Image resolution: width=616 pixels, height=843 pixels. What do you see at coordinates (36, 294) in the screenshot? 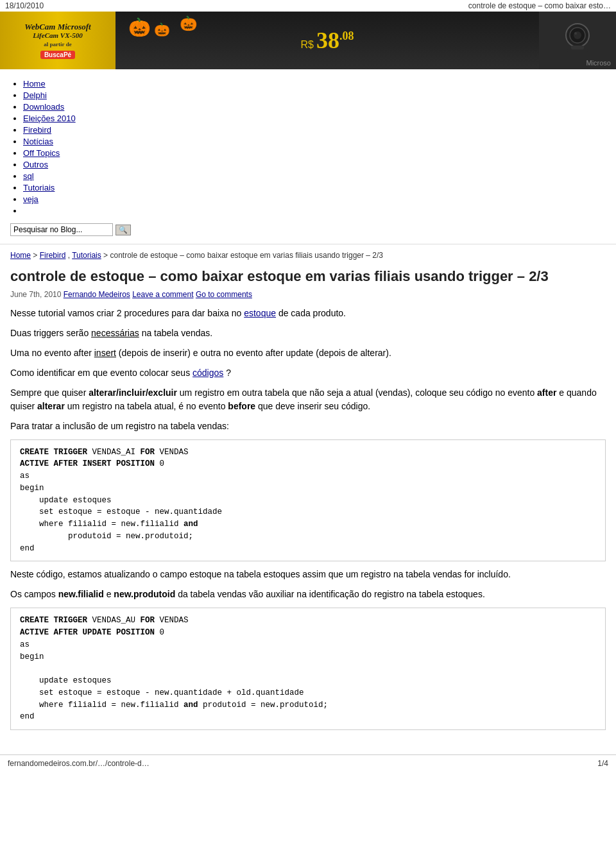
I see `article-date: June 7th, 2010` at bounding box center [36, 294].